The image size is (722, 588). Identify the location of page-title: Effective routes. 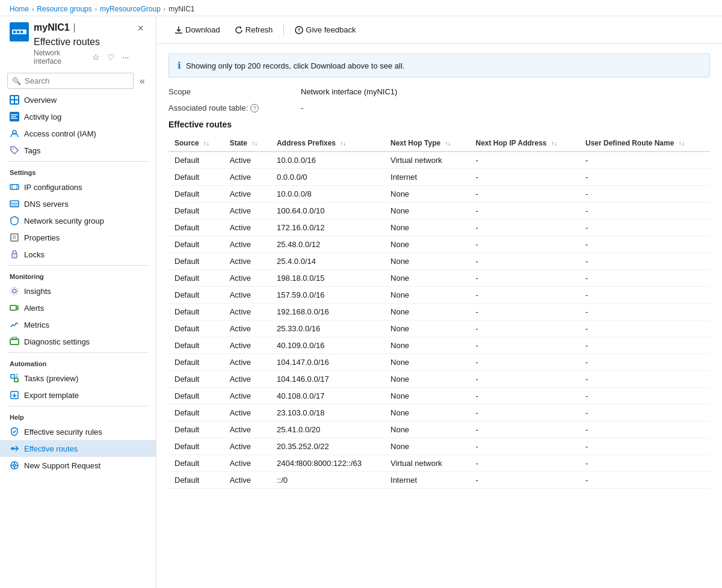
(67, 42).